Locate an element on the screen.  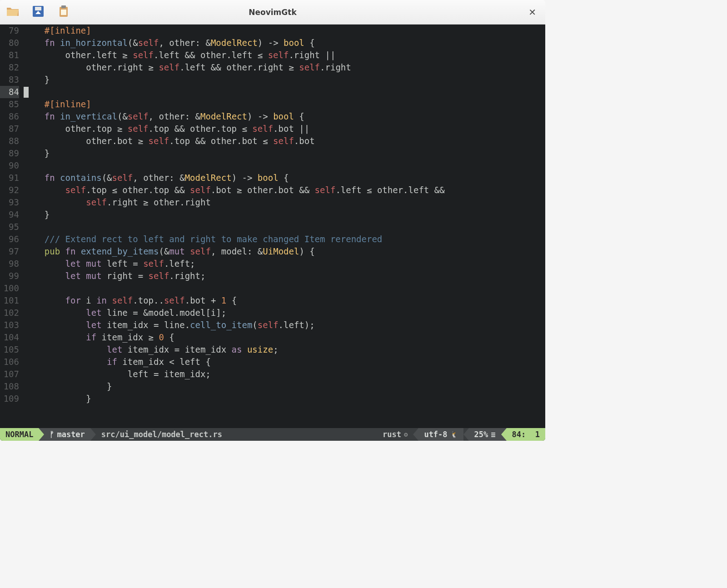
line-number: 93 is located at coordinates (10, 203).